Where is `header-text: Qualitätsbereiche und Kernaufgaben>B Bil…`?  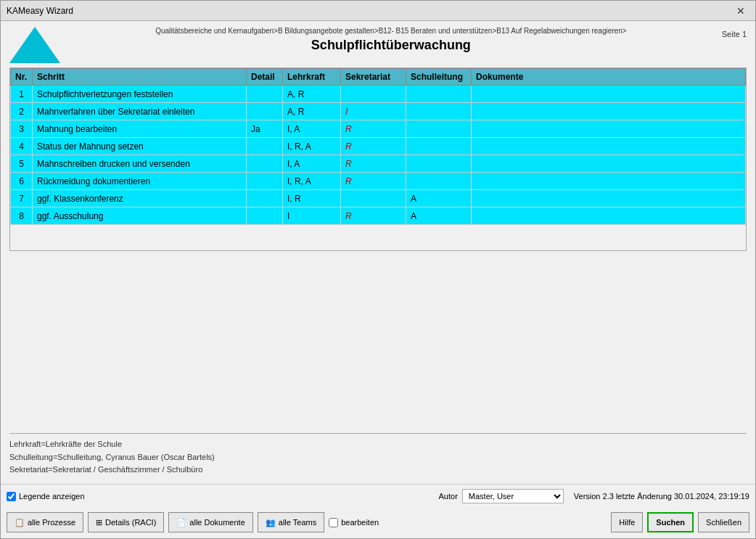 header-text: Qualitätsbereiche und Kernaufgaben>B Bil… is located at coordinates (391, 40).